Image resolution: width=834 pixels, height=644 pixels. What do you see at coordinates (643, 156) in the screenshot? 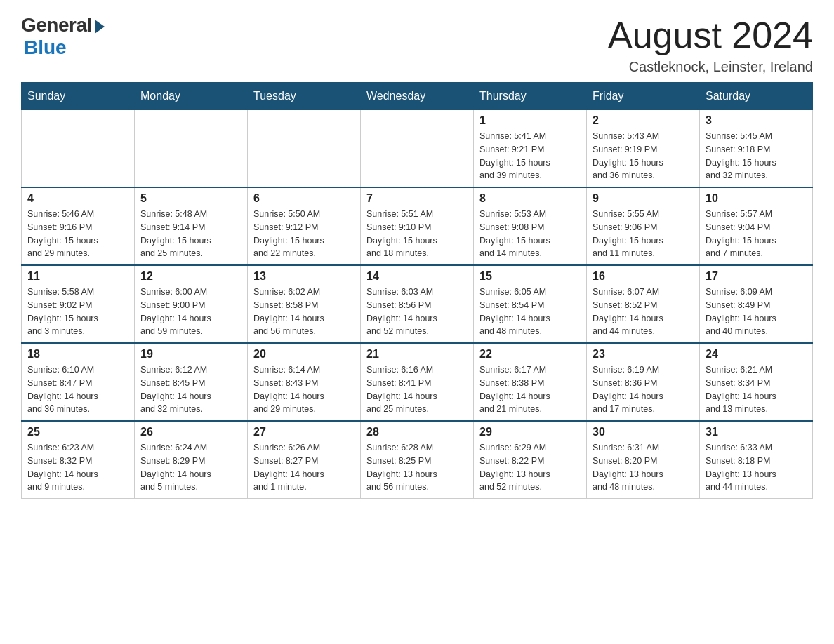
I see `day-info: Sunrise: 5:43 AM Sunset: 9:19 PM Dayligh…` at bounding box center [643, 156].